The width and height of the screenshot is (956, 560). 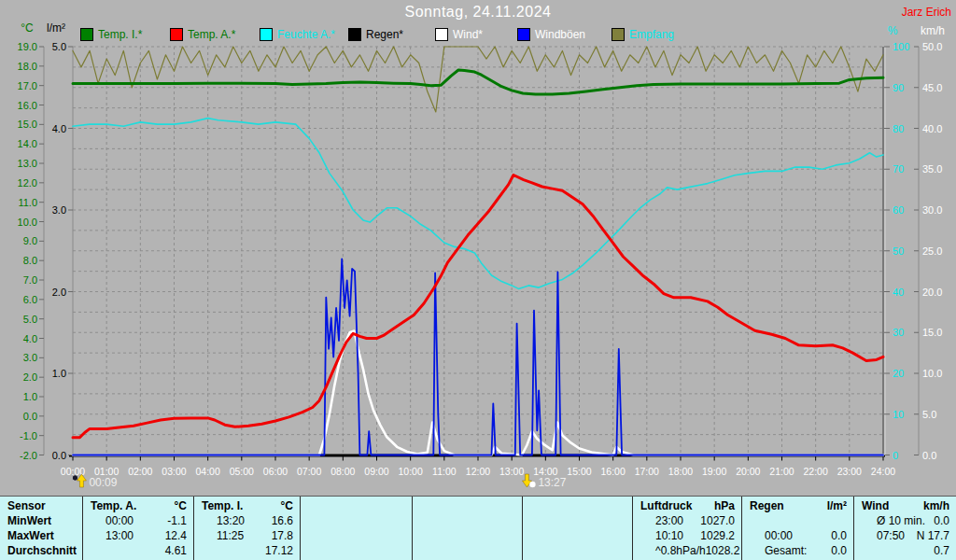 What do you see at coordinates (898, 332) in the screenshot?
I see `humidity-tick-label: 30` at bounding box center [898, 332].